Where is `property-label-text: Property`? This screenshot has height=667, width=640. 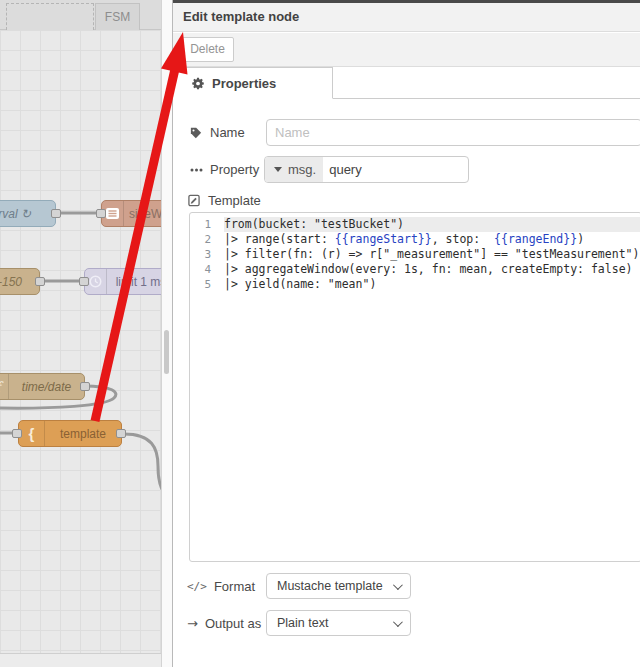 property-label-text: Property is located at coordinates (234, 170).